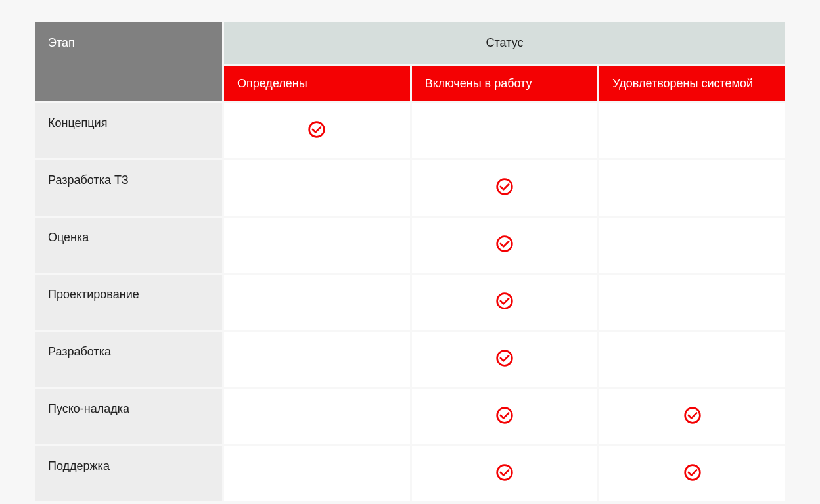 The height and width of the screenshot is (504, 820). Describe the element at coordinates (129, 474) in the screenshot. I see `stage-name-cell: Поддержка` at that location.